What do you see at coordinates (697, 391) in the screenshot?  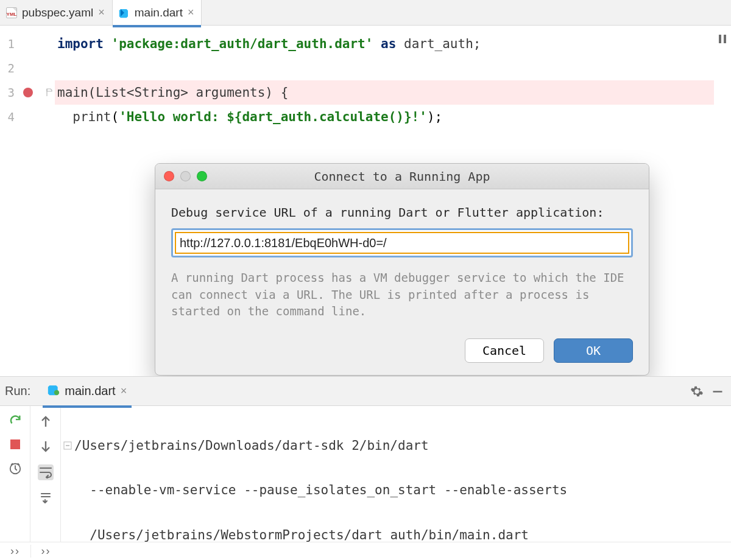 I see `gear-icon` at bounding box center [697, 391].